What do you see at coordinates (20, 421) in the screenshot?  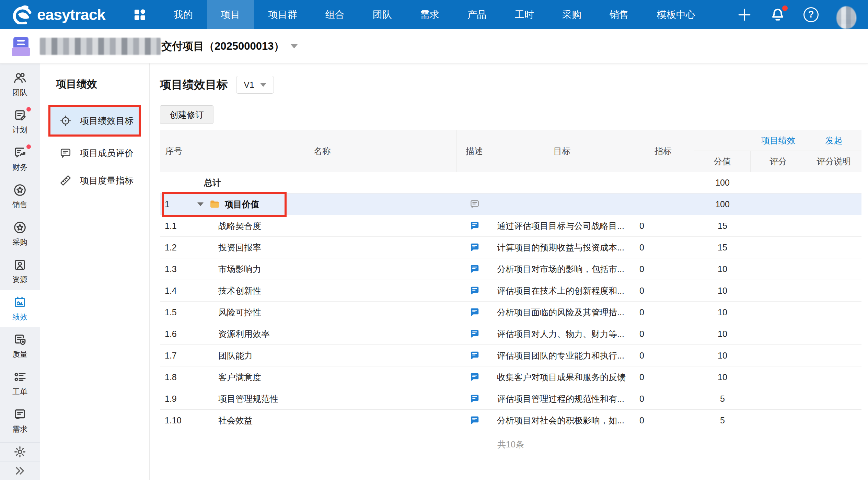 I see `rail-item-requirement: 需求` at bounding box center [20, 421].